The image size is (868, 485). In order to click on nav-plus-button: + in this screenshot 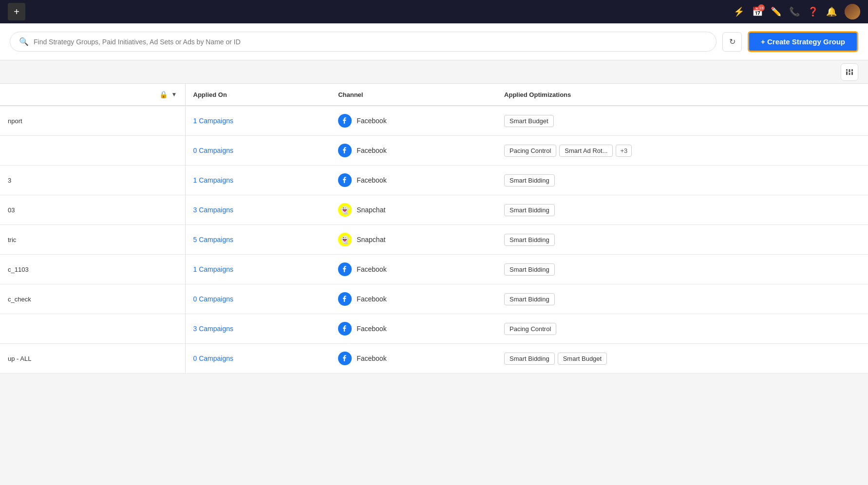, I will do `click(17, 12)`.